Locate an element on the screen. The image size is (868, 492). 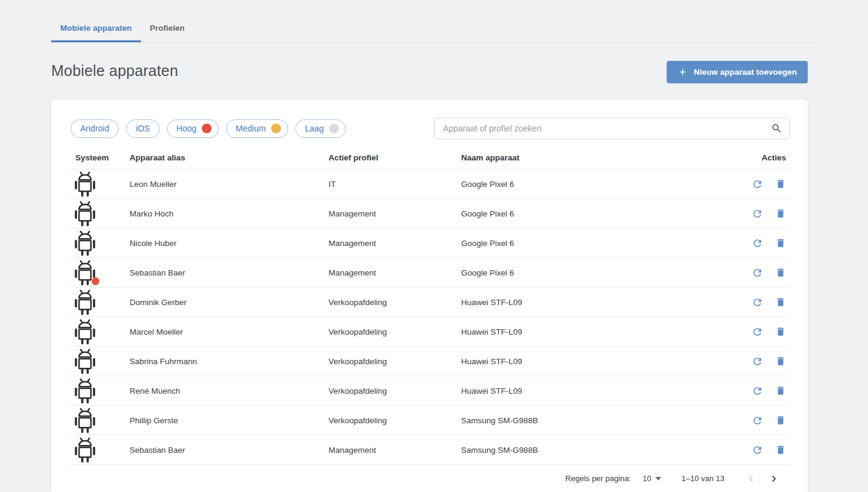
search-box is located at coordinates (612, 128).